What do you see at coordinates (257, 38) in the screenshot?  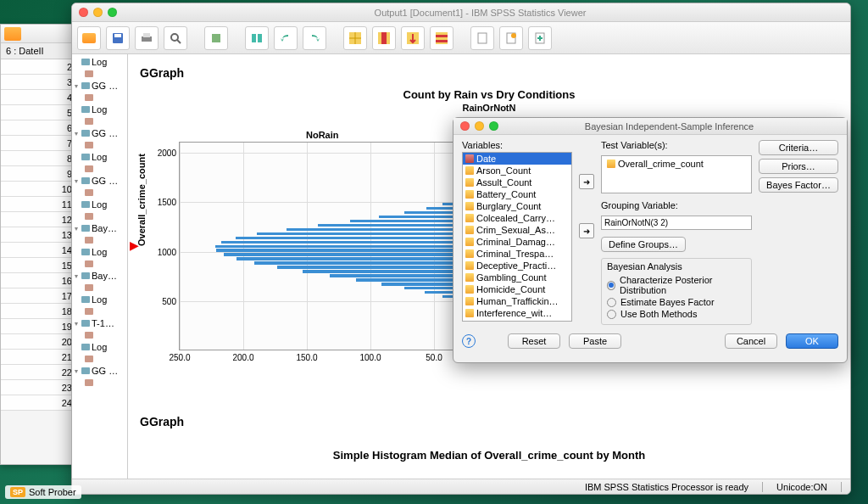 I see `dialog-recall-button` at bounding box center [257, 38].